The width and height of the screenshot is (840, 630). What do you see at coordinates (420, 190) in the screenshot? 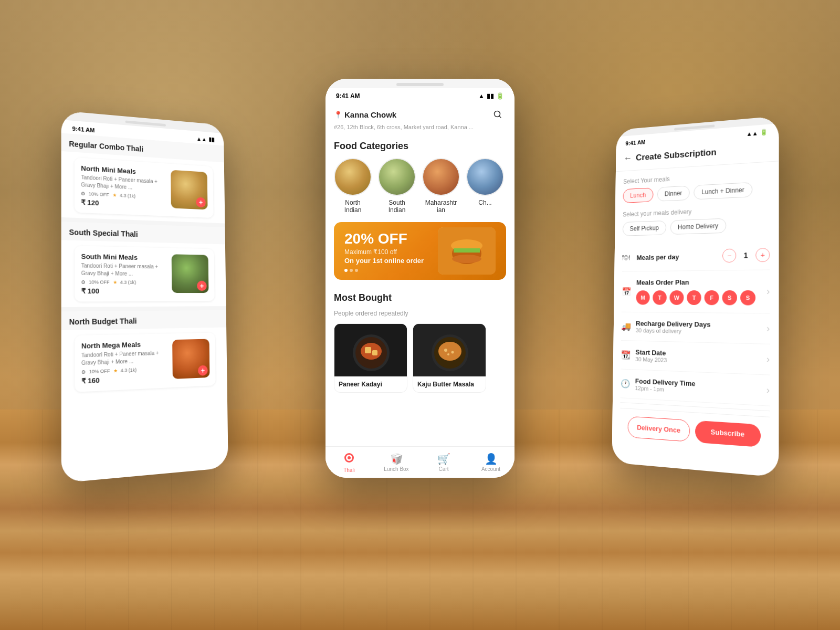
I see `categories-row: NorthIndian SouthIndian Maharashtrian Ch…` at bounding box center [420, 190].